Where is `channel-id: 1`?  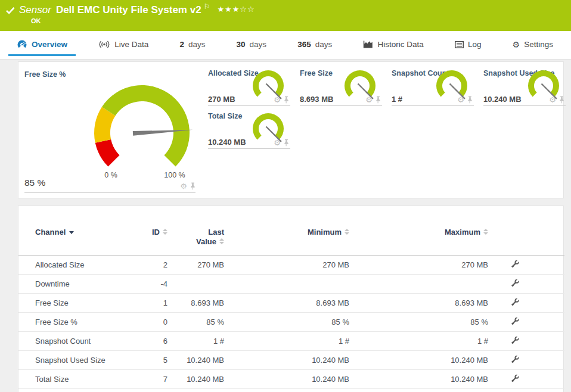
channel-id: 1 is located at coordinates (153, 303).